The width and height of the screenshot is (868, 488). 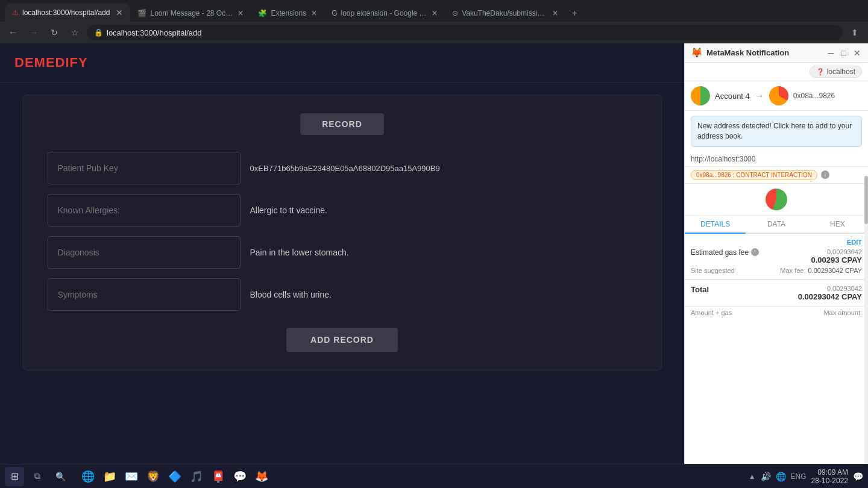 What do you see at coordinates (858, 477) in the screenshot?
I see `notifications-icon: 💬` at bounding box center [858, 477].